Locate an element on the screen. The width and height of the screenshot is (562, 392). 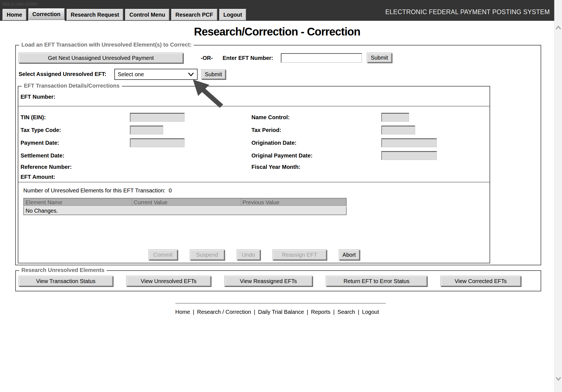
return-eft-to-error-status-button: Return EFT to Error Status is located at coordinates (376, 281).